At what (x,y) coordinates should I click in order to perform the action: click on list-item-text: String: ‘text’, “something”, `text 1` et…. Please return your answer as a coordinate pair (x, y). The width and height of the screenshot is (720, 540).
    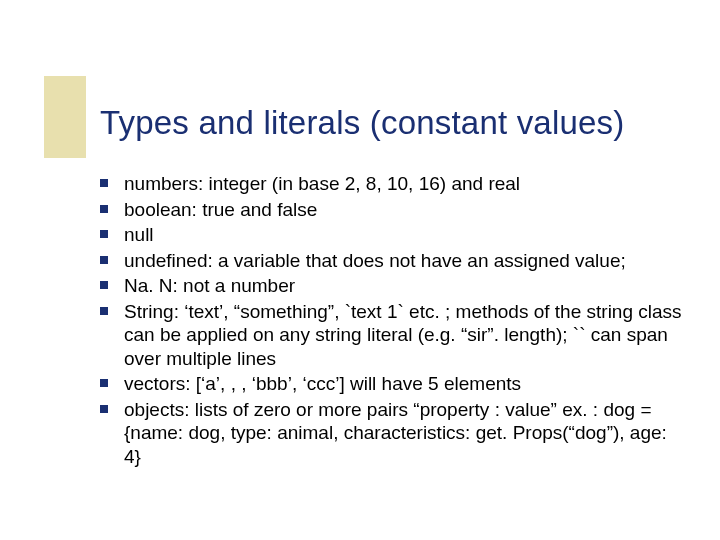
    Looking at the image, I should click on (404, 336).